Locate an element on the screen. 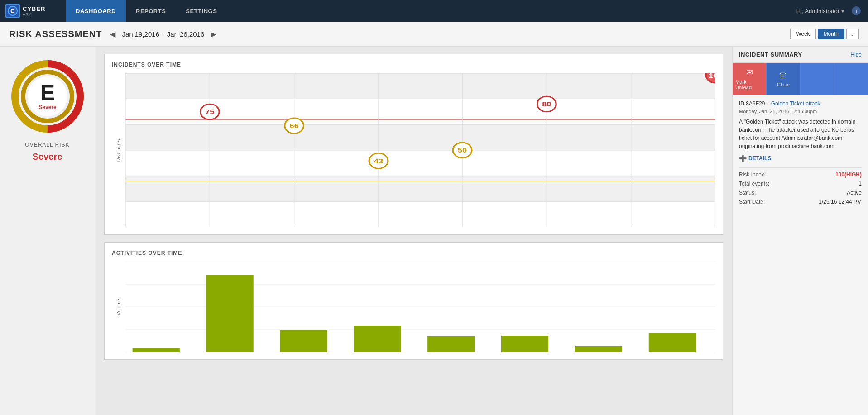 This screenshot has width=868, height=415. left-panel: E Severe OVERALL RISK Severe is located at coordinates (48, 231).